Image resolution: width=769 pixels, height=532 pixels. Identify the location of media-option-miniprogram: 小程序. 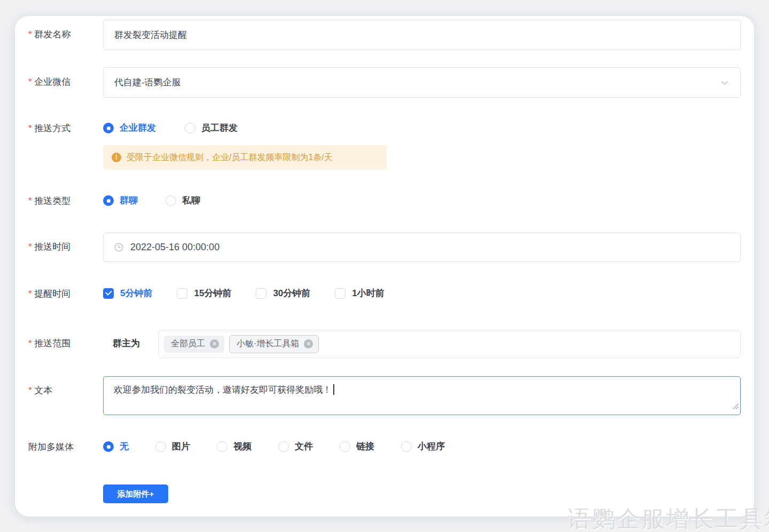
(423, 447).